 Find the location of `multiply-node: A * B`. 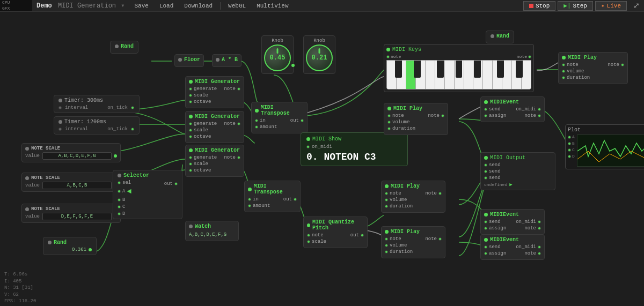

multiply-node: A * B is located at coordinates (226, 61).